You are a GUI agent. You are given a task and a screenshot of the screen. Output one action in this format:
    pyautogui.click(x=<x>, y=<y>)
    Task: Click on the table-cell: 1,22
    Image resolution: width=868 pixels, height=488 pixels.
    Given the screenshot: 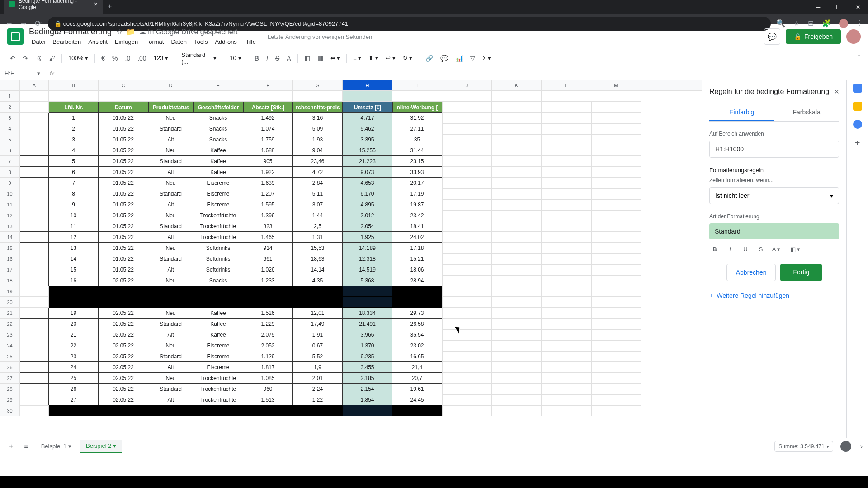 What is the action you would take?
    pyautogui.click(x=318, y=400)
    